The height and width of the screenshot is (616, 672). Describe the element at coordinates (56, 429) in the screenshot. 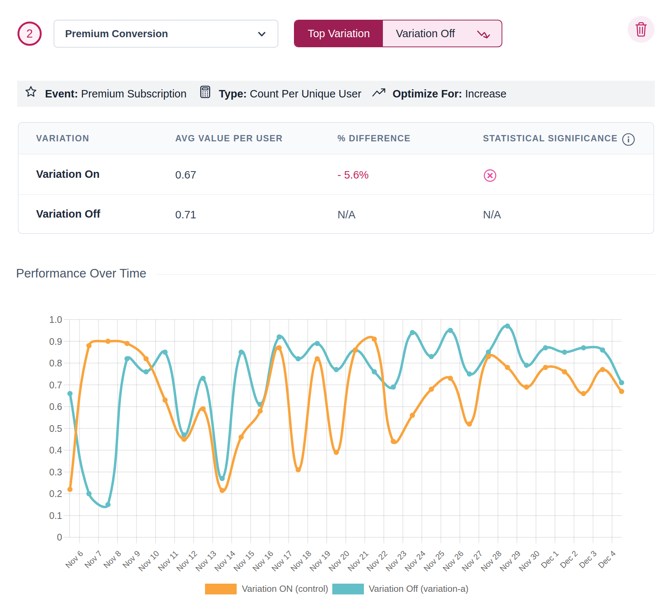

I see `svg-text: 0.5` at that location.